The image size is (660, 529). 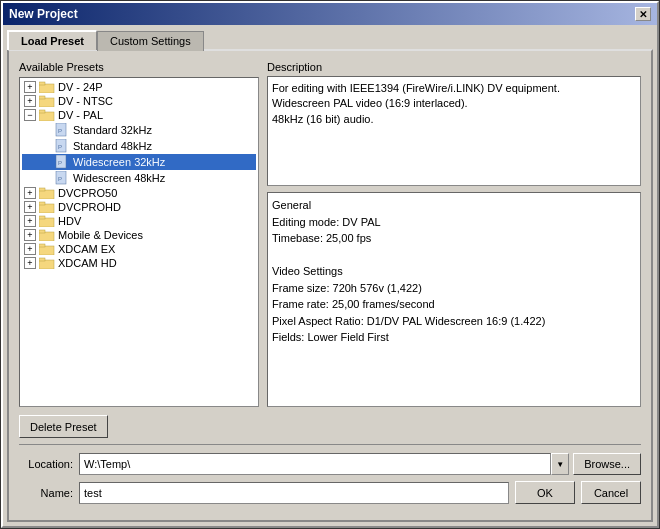 I want to click on tab-load-preset: Load Preset, so click(x=52, y=40).